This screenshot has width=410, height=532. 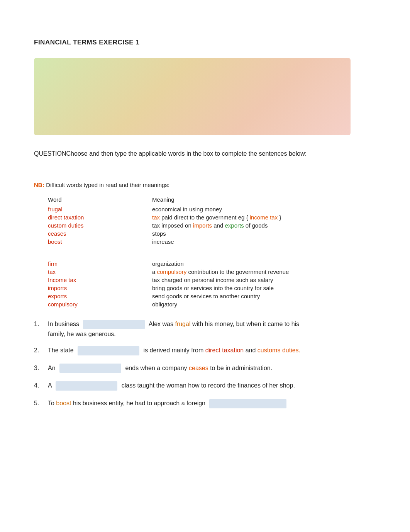 What do you see at coordinates (212, 288) in the screenshot?
I see `vocab-row-imports: imports bring goods or services into the…` at bounding box center [212, 288].